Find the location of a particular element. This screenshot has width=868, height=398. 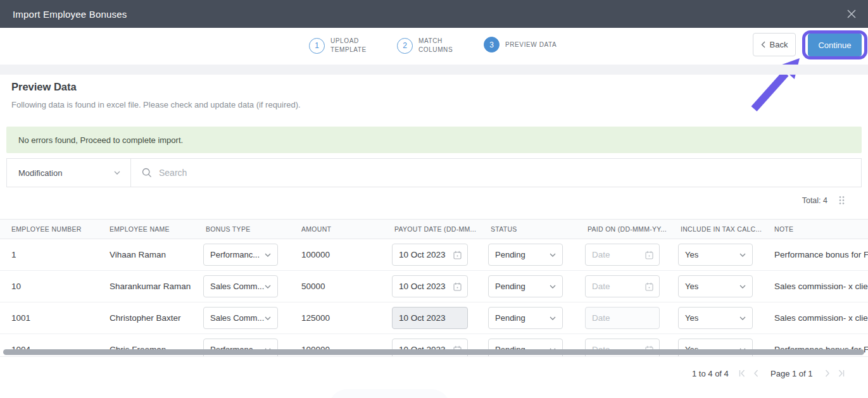

cell-employee-number: 1 is located at coordinates (49, 254).